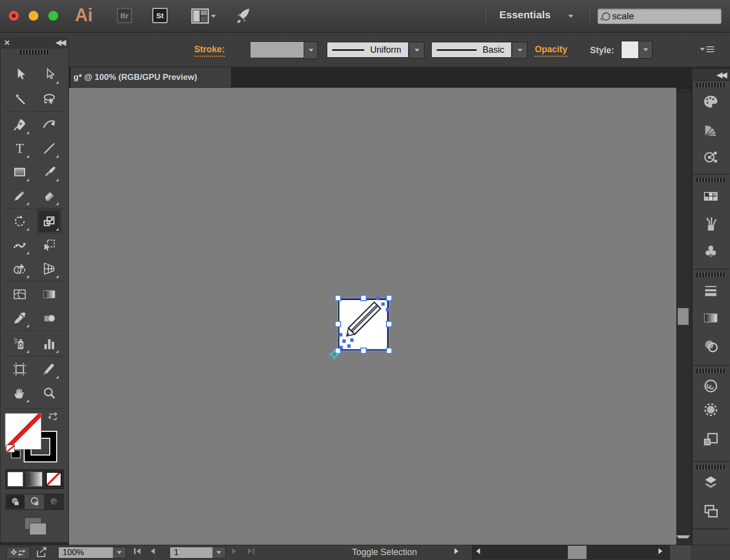 Image resolution: width=730 pixels, height=560 pixels. Describe the element at coordinates (711, 290) in the screenshot. I see `stroke-panel-button` at that location.